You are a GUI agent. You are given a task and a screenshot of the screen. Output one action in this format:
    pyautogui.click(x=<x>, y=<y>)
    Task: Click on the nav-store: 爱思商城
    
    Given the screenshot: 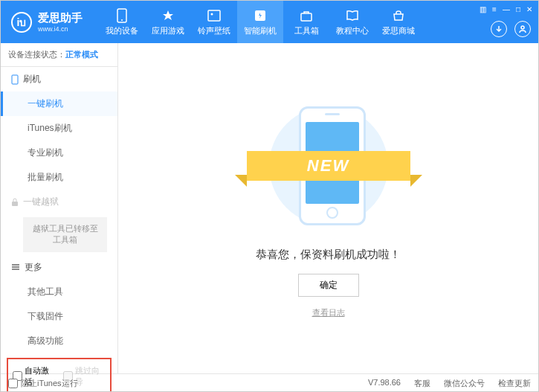 What is the action you would take?
    pyautogui.click(x=398, y=22)
    